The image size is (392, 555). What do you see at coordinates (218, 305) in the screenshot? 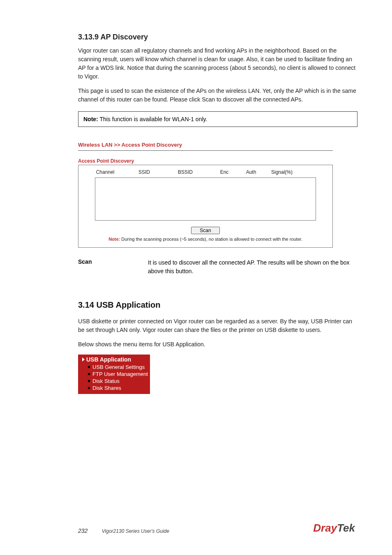
I see `usb-heading: 3.14 USB Application` at bounding box center [218, 305].